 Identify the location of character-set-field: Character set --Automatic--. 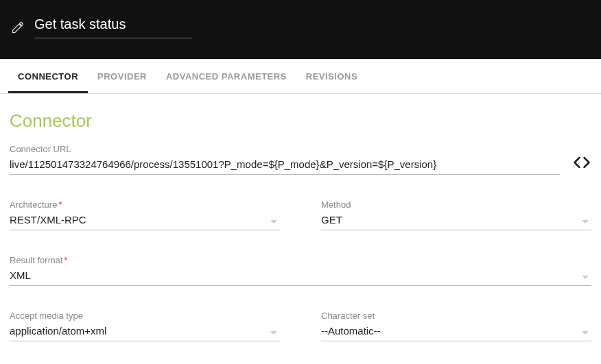
(456, 326).